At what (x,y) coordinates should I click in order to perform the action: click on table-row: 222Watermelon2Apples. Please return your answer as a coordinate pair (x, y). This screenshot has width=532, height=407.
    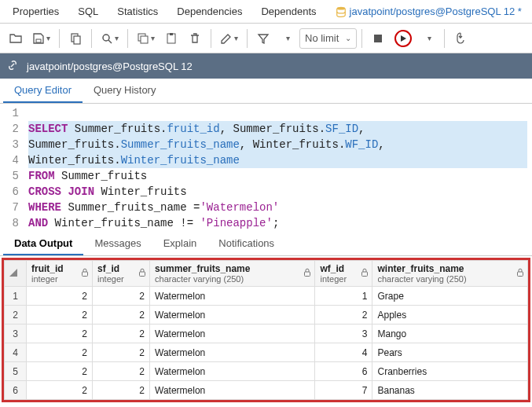
    Looking at the image, I should click on (266, 315).